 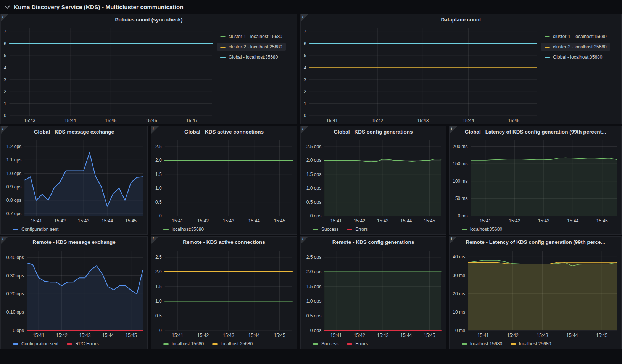 I want to click on svg-text: 7, so click(x=305, y=32).